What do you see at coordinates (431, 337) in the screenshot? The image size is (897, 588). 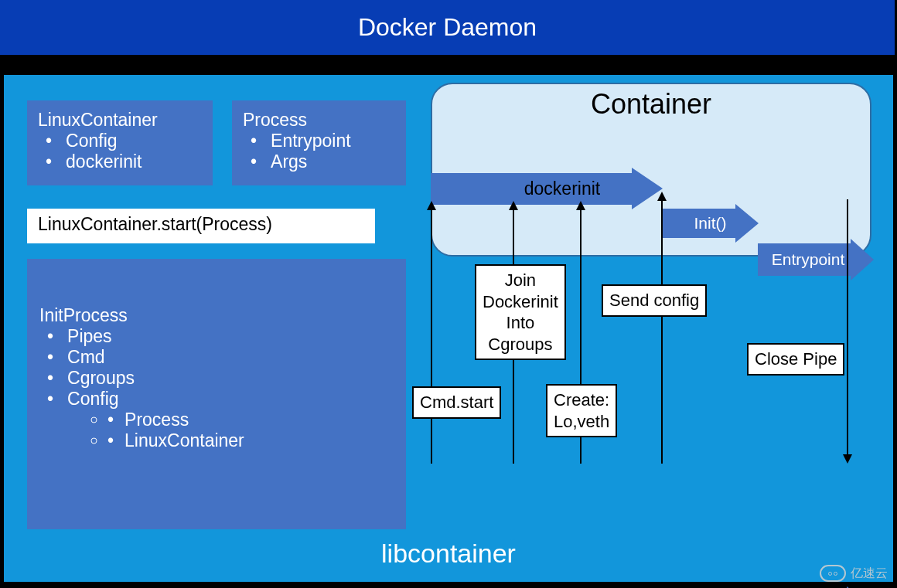 I see `arrow-cmdstart` at bounding box center [431, 337].